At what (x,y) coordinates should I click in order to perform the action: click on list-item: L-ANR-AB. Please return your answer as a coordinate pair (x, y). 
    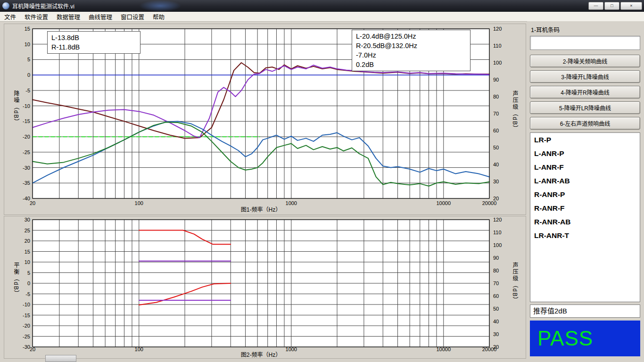
    Looking at the image, I should click on (585, 181).